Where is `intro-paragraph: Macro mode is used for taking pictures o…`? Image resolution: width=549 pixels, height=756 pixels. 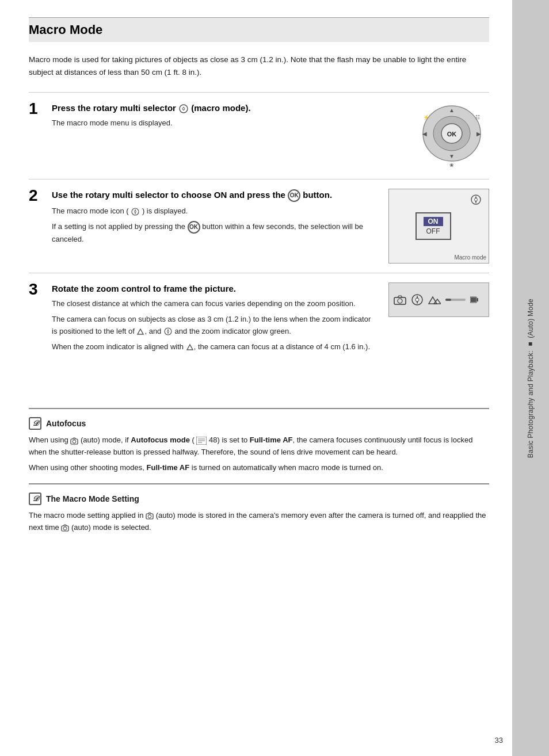 intro-paragraph: Macro mode is used for taking pictures o… is located at coordinates (259, 66).